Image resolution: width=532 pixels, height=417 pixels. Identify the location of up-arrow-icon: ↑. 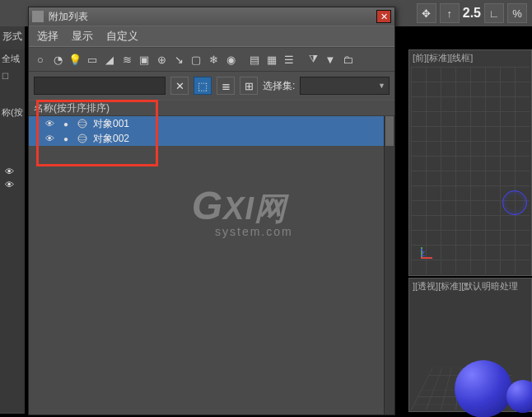
(450, 13).